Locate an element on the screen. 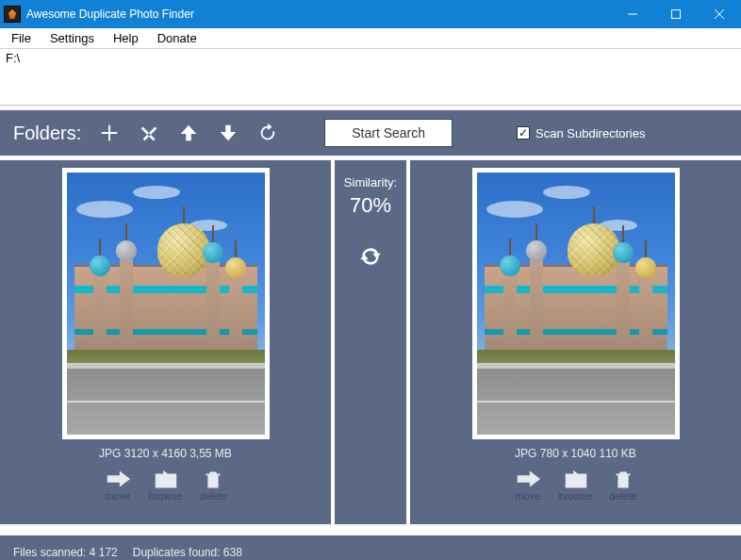  left-photo is located at coordinates (166, 304).